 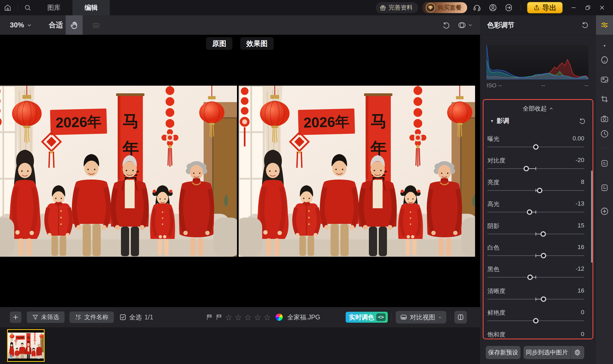 I want to click on section-caret-icon: ▼, so click(x=492, y=121).